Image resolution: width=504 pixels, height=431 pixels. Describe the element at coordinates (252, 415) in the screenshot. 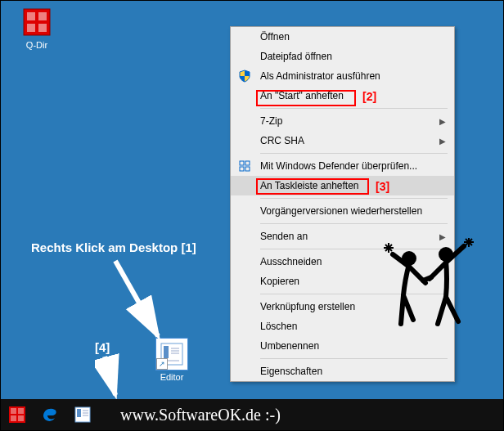

I see `taskbar: www.SoftwareOK.de :-)` at that location.